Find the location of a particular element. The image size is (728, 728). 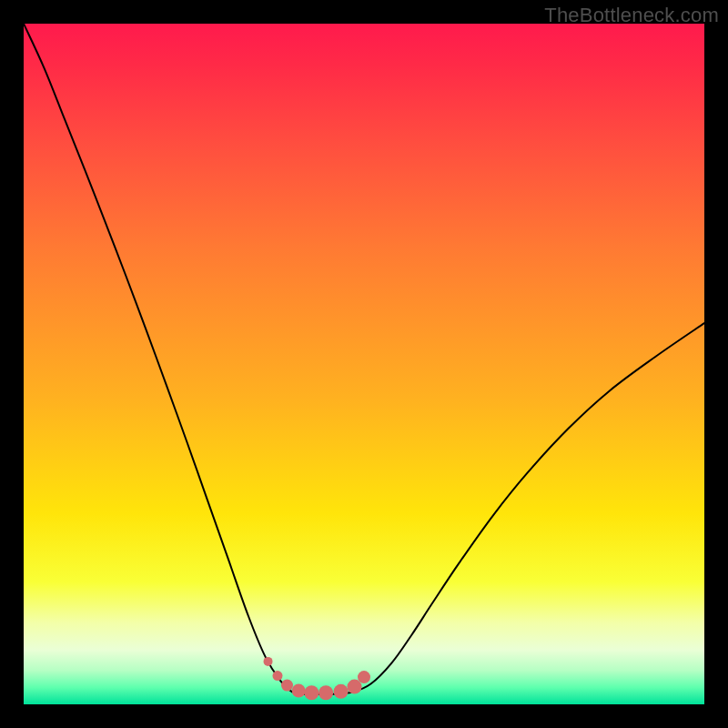

watermark-text: TheBottleneck.com is located at coordinates (632, 15).